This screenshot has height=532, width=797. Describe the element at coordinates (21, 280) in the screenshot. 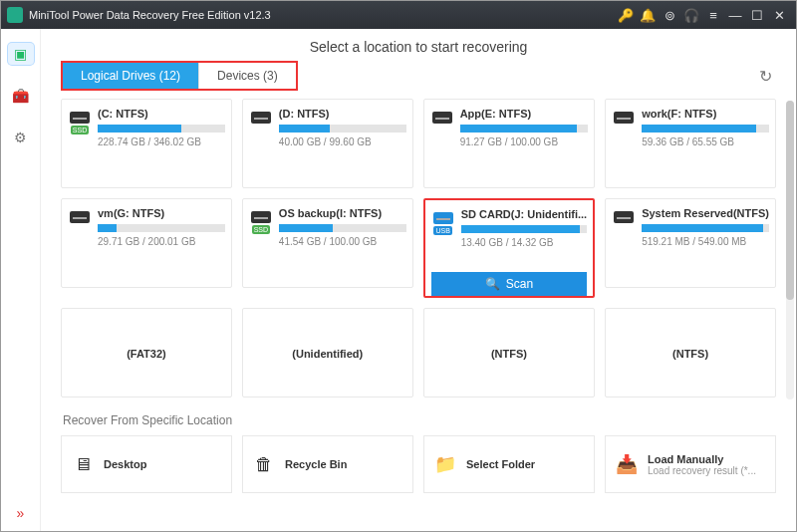

I see `sidebar: ▣ 🧰 ⚙ »` at that location.